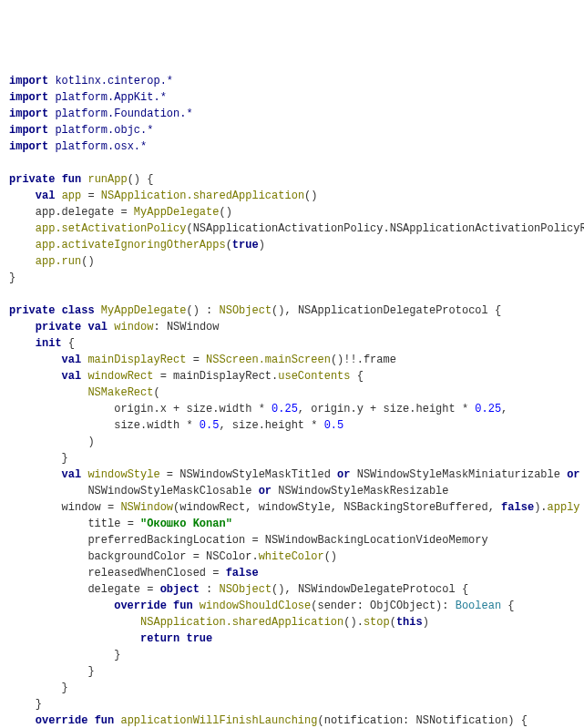 The image size is (584, 728). I want to click on const: NSWindowStyleMaskResizable, so click(363, 491).